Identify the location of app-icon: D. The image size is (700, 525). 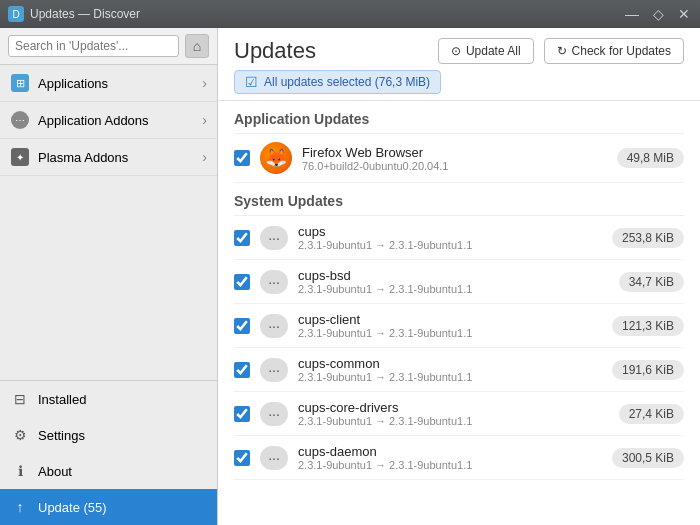
(16, 14).